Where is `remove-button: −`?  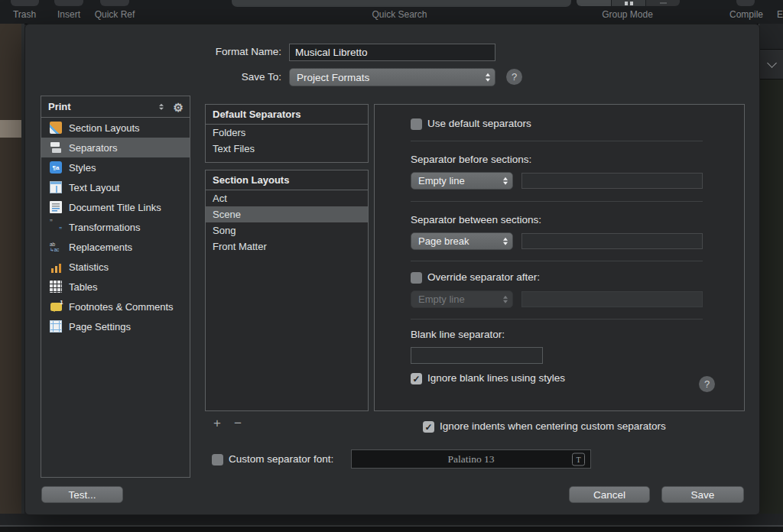
remove-button: − is located at coordinates (238, 423).